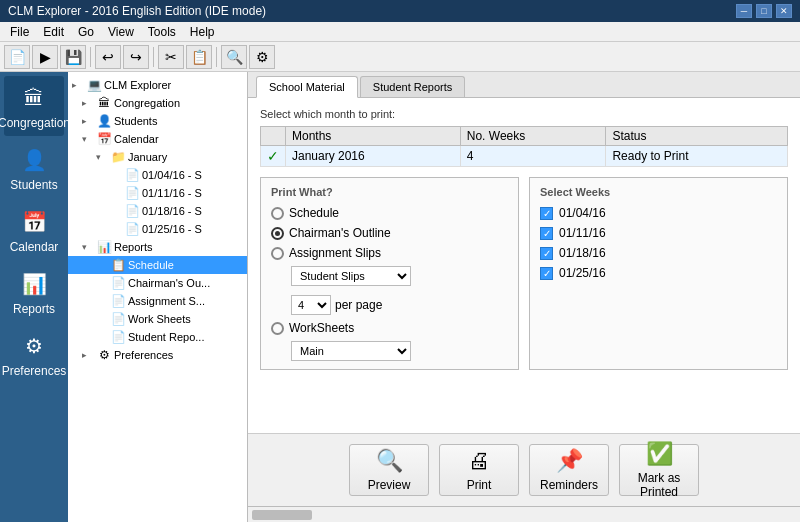  I want to click on toggle-students: ▸, so click(89, 121).